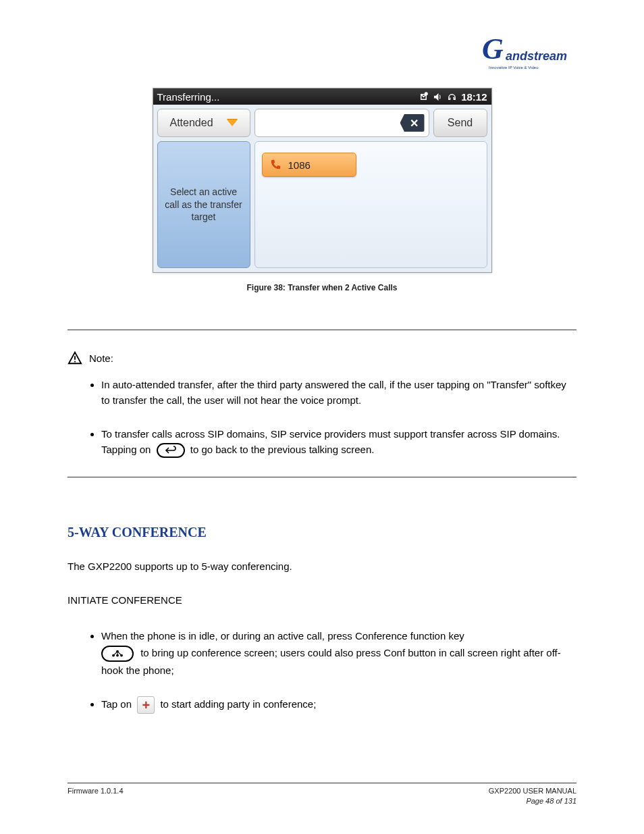 The height and width of the screenshot is (834, 644). Describe the element at coordinates (474, 97) in the screenshot. I see `statusbar-time: 18:12` at that location.